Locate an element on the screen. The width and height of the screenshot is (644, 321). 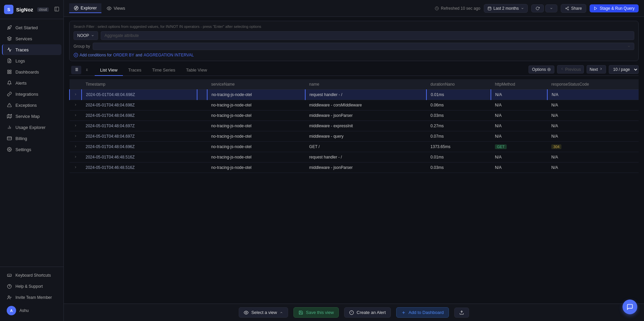
tab-time-series: Time Series is located at coordinates (164, 71).